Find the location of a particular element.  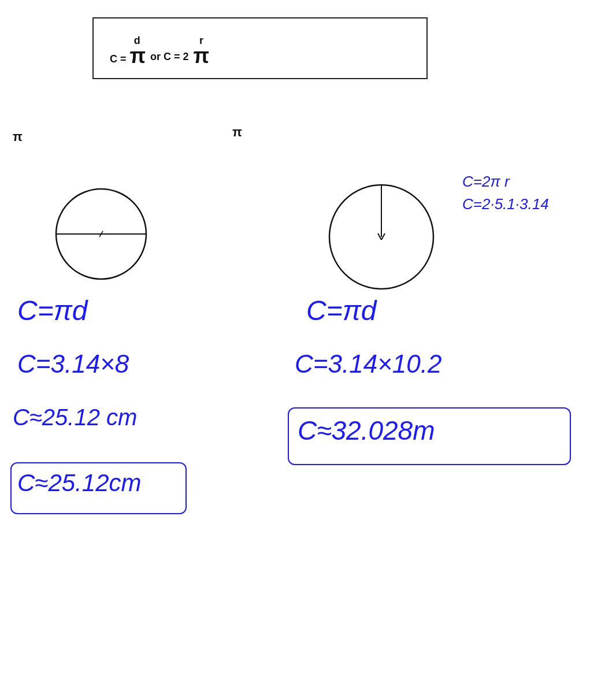

instructions: π π is located at coordinates (16, 136).